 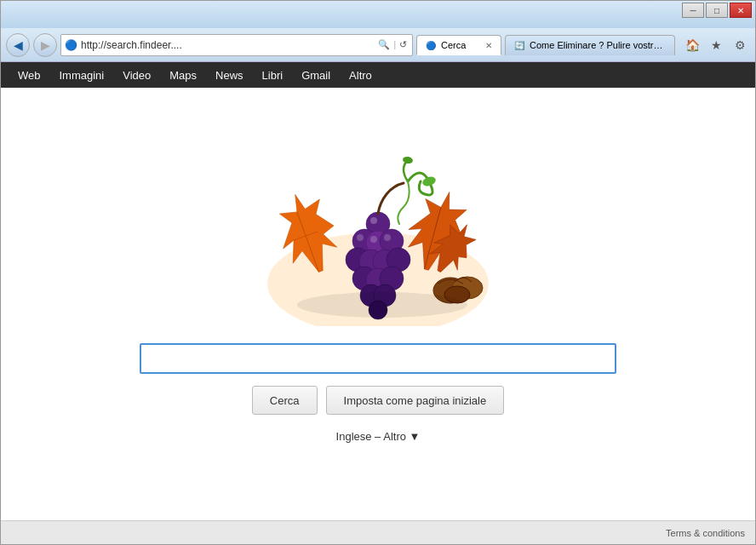 What do you see at coordinates (431, 46) in the screenshot?
I see `tab-cerca-icon: 🔵` at bounding box center [431, 46].